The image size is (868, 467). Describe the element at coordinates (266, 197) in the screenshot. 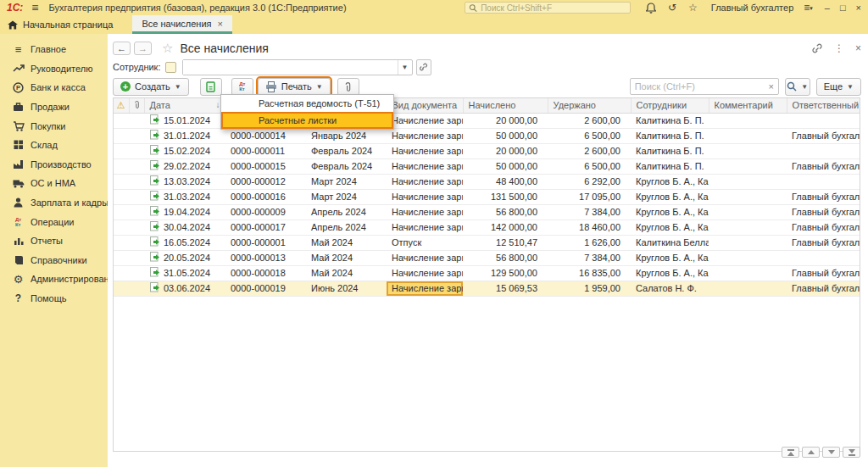

I see `cell-number: 0000-000016` at that location.